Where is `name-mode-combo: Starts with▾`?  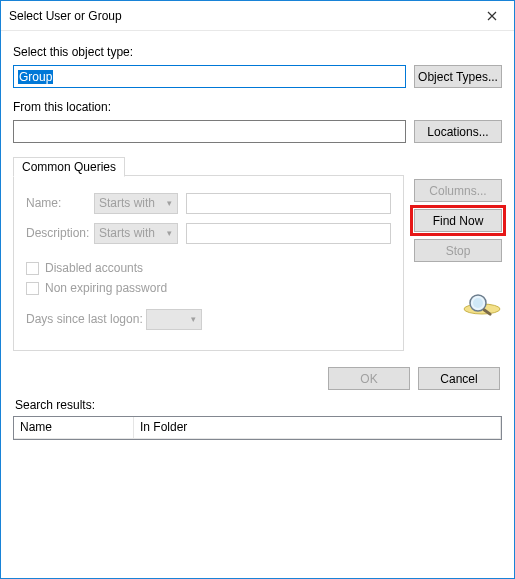 name-mode-combo: Starts with▾ is located at coordinates (136, 204).